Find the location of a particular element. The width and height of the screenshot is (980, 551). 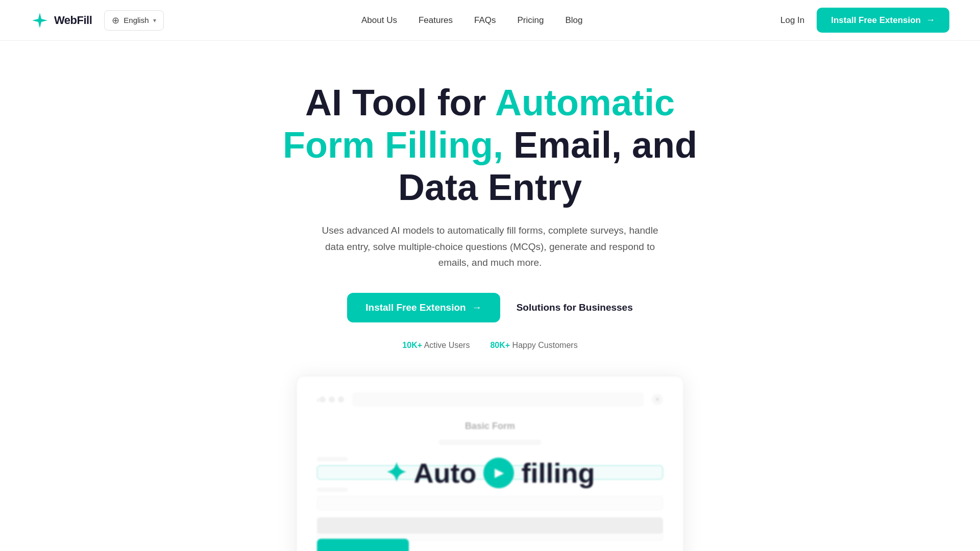

logo: WebFill is located at coordinates (61, 20).